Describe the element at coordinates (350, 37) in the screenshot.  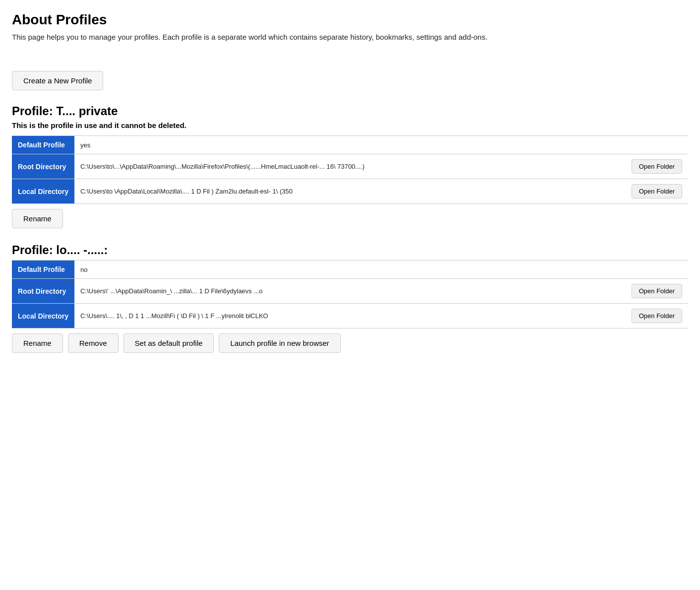
I see `about-description: This page helps you to manage your profi…` at that location.